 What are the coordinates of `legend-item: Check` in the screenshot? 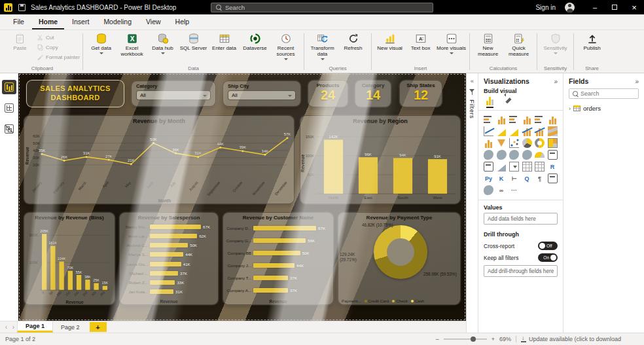 It's located at (400, 301).